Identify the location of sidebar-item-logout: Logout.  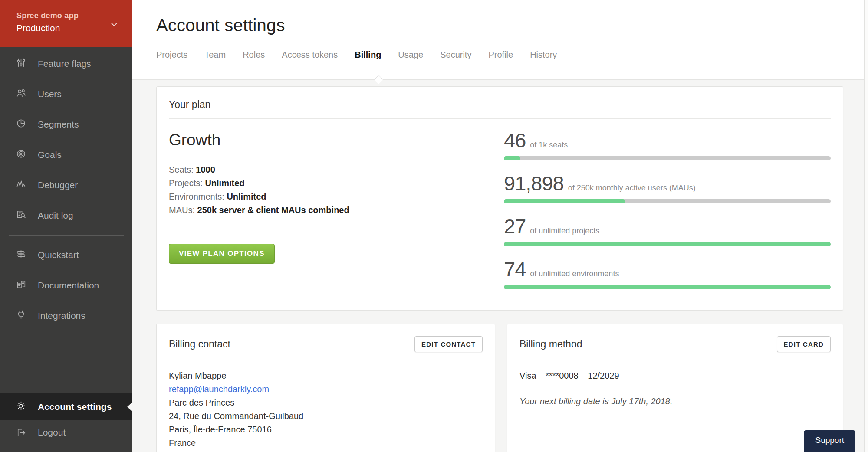
(66, 436).